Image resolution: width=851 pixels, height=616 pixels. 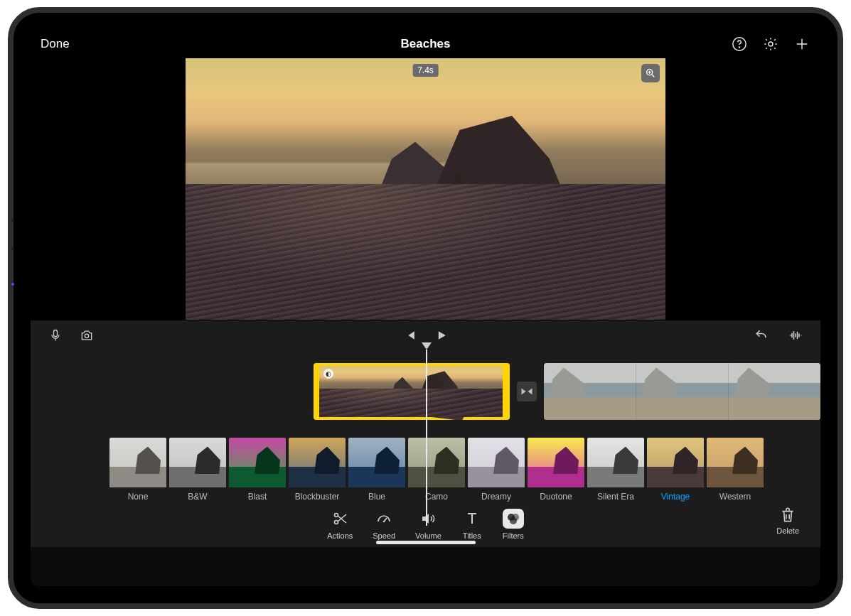 What do you see at coordinates (735, 497) in the screenshot?
I see `filter-label: Western` at bounding box center [735, 497].